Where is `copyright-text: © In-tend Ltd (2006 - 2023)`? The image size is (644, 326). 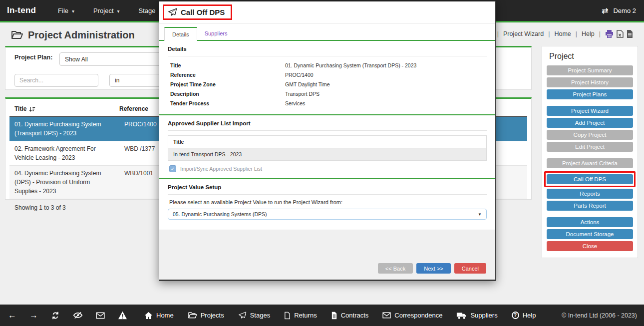 copyright-text: © In-tend Ltd (2006 - 2023) is located at coordinates (599, 316).